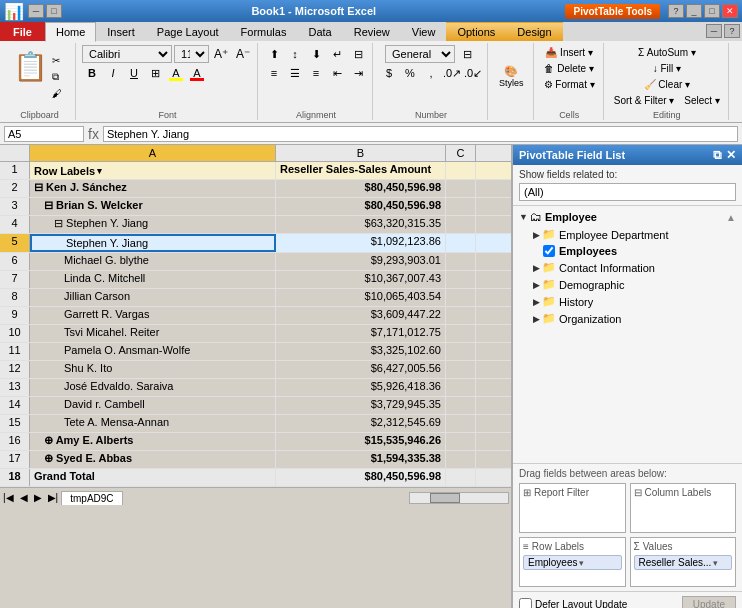  Describe the element at coordinates (274, 73) in the screenshot. I see `align-left-btn: ≡` at that location.